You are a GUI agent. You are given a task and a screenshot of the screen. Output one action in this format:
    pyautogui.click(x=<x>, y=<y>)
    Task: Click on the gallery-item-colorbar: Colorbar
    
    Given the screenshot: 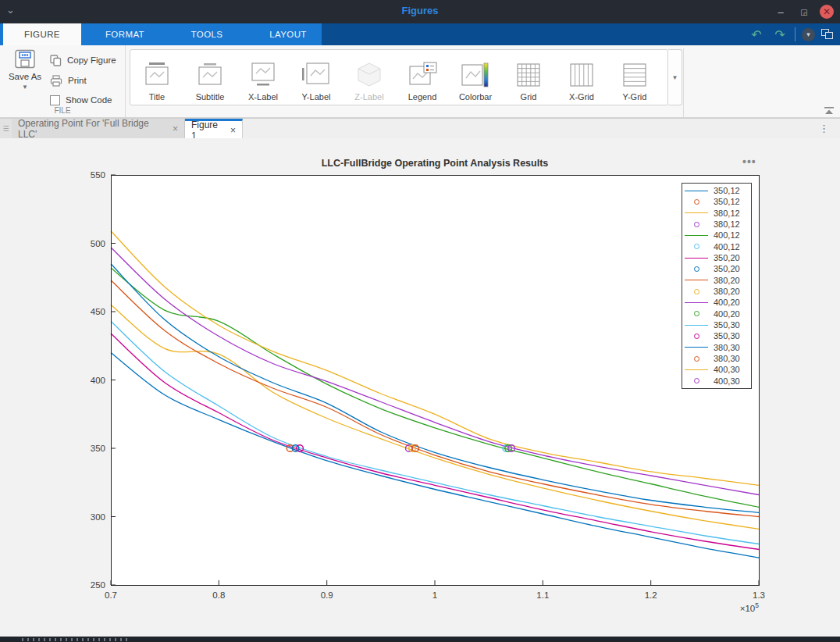 What is the action you would take?
    pyautogui.click(x=475, y=77)
    